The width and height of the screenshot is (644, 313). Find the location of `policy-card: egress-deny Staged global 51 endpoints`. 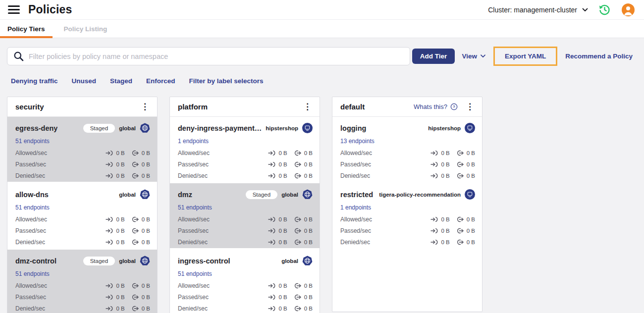

policy-card: egress-deny Staged global 51 endpoints is located at coordinates (82, 150).